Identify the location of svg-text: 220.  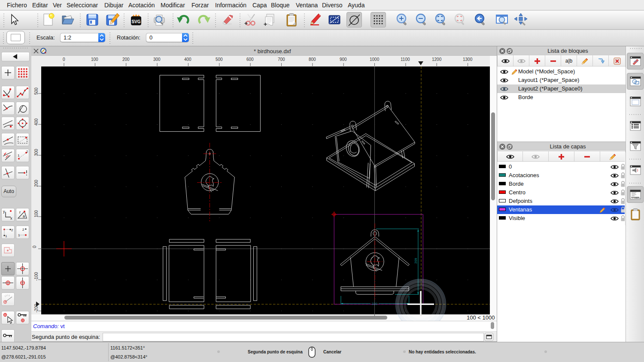
(375, 304).